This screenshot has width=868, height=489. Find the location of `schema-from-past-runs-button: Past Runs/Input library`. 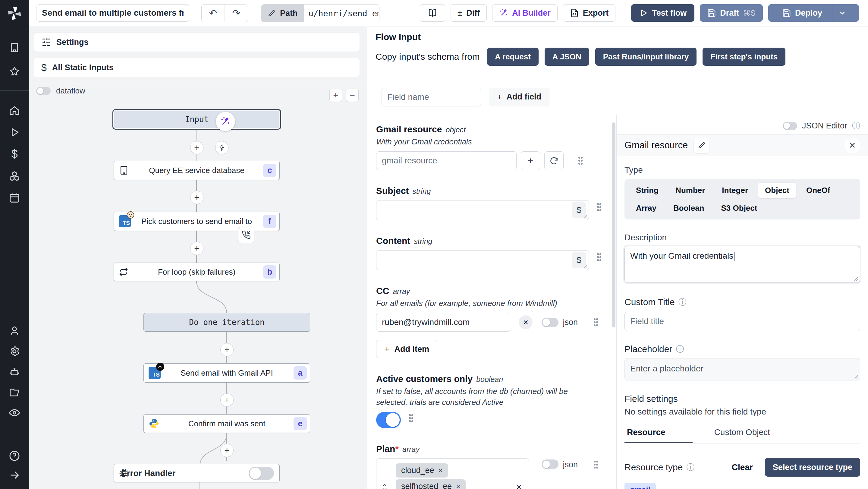

schema-from-past-runs-button: Past Runs/Input library is located at coordinates (646, 57).